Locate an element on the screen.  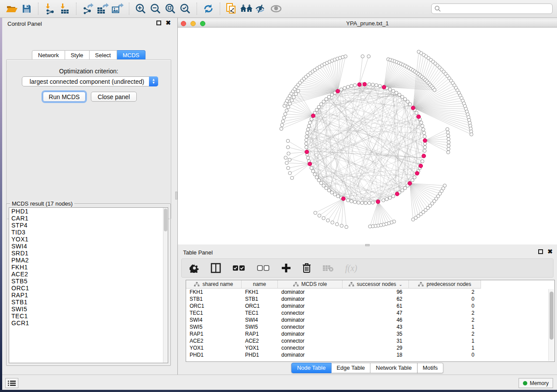
export-network-icon is located at coordinates (88, 9).